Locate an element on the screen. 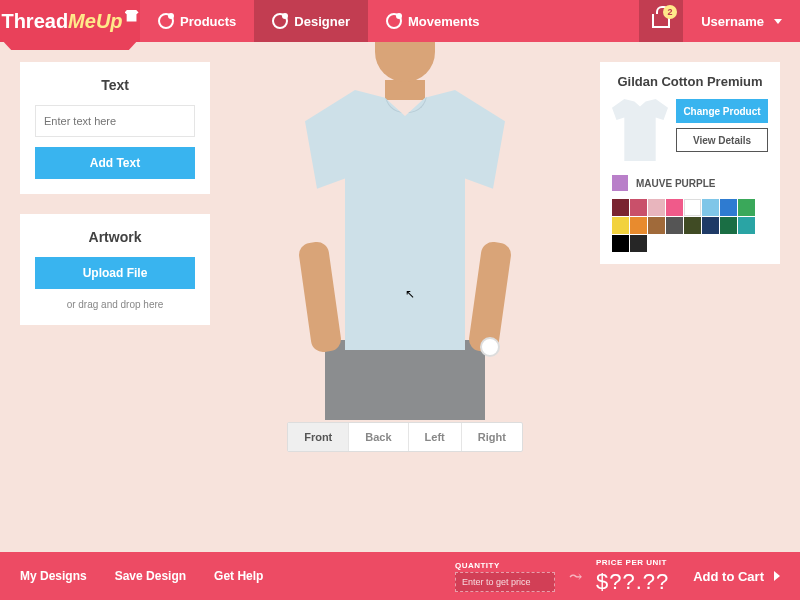 The image size is (800, 600). nav-label: Products is located at coordinates (208, 22).